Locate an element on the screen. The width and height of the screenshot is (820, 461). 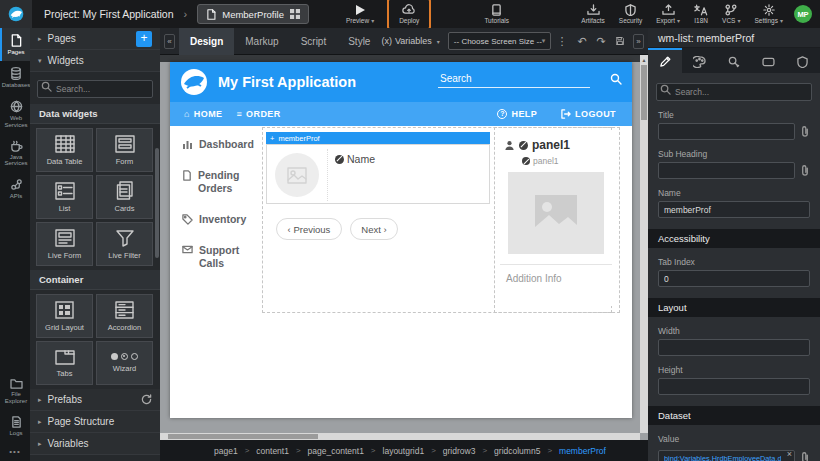
breadcrumb-item-content1: content1 is located at coordinates (272, 451).